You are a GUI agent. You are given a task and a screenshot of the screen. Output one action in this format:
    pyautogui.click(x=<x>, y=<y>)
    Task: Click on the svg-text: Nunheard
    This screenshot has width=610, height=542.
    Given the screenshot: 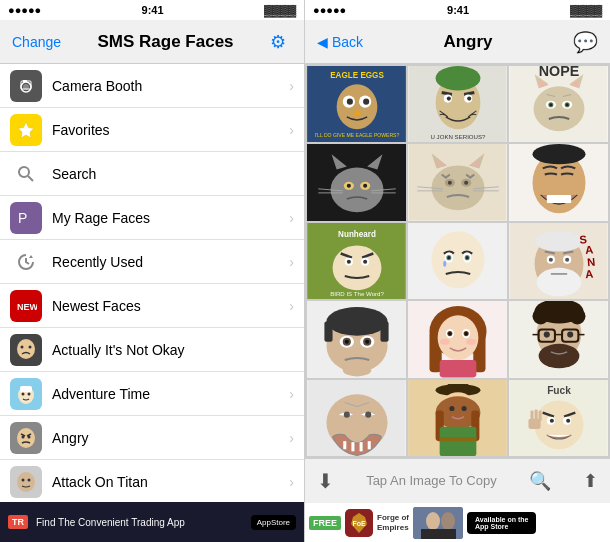 What is the action you would take?
    pyautogui.click(x=357, y=234)
    